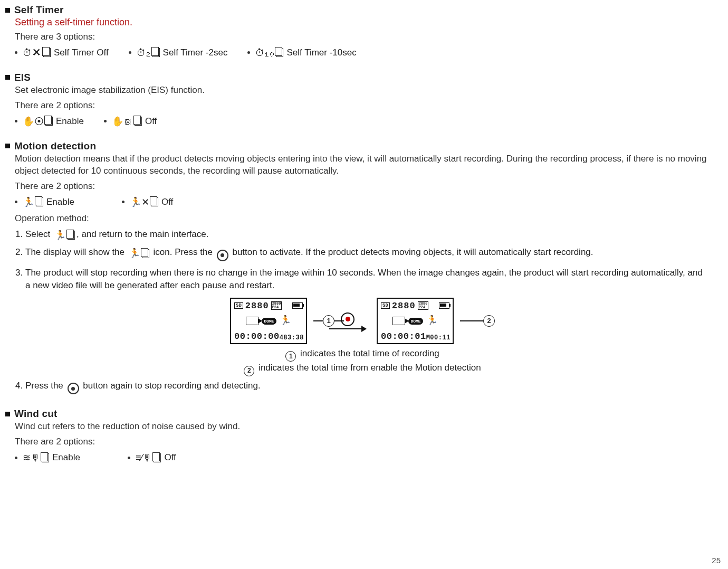  I want to click on text: button to activate. If the product detec…, so click(413, 252).